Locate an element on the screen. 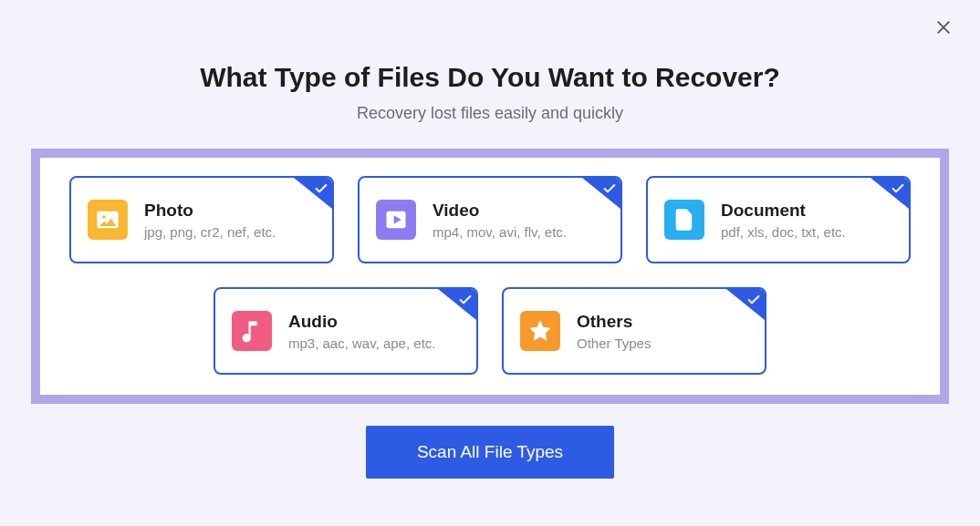 The width and height of the screenshot is (980, 526). card-others-check is located at coordinates (745, 304).